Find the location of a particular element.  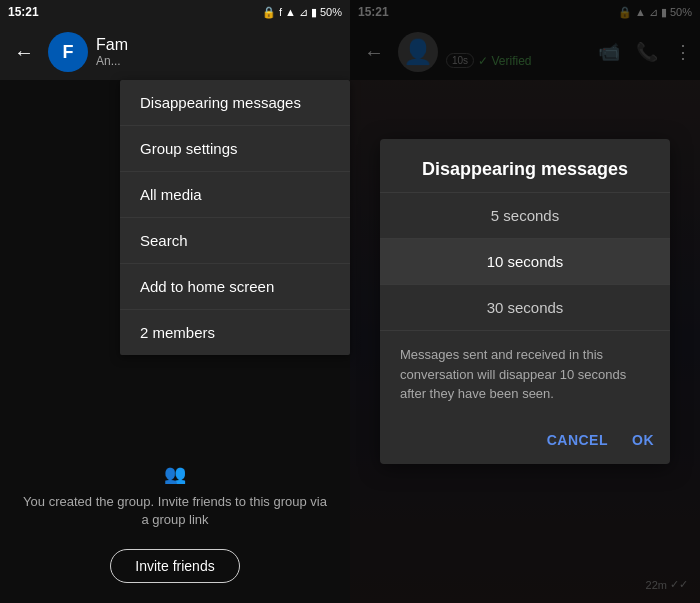

left-time: 15:21 is located at coordinates (24, 12).